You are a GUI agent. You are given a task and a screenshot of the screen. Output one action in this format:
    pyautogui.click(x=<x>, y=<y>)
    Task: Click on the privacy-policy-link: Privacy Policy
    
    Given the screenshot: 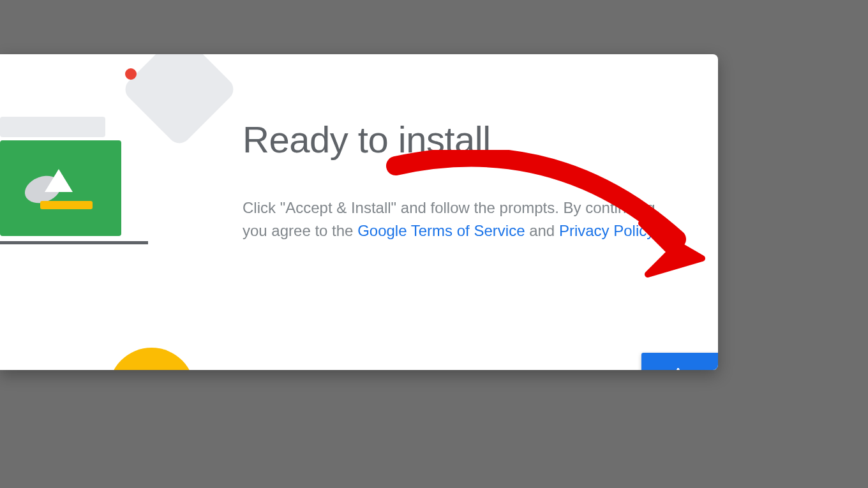 What is the action you would take?
    pyautogui.click(x=606, y=231)
    